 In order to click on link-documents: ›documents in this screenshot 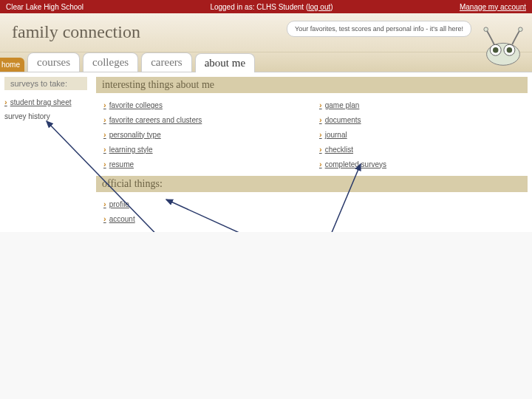, I will do `click(423, 120)`.